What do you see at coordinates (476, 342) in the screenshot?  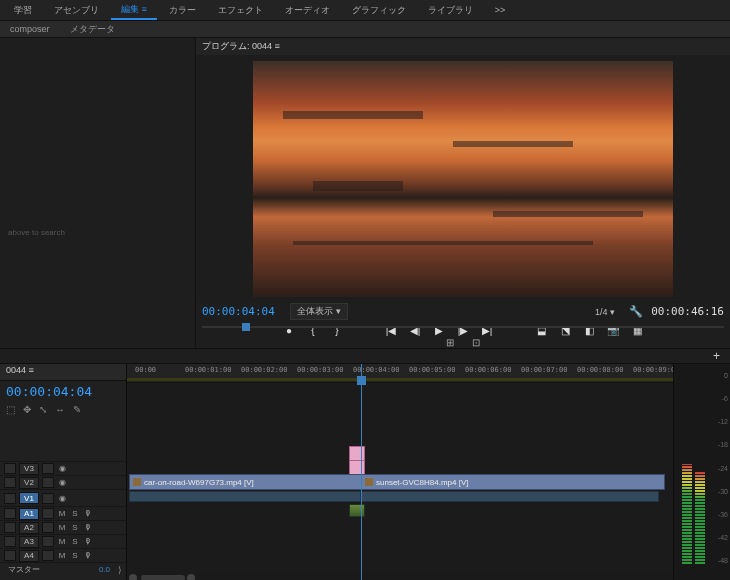 I see `overwrite-button: ⊡` at bounding box center [476, 342].